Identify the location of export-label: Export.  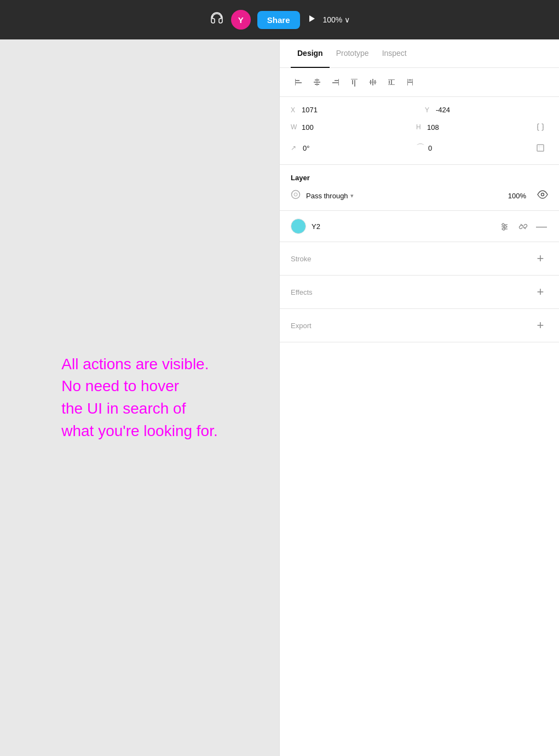
(301, 325).